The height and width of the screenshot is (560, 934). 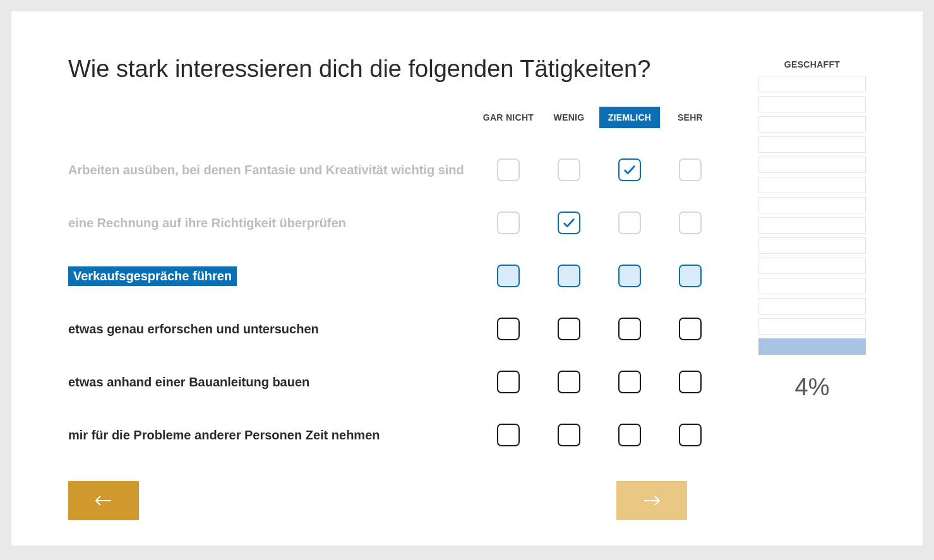 What do you see at coordinates (104, 501) in the screenshot?
I see `back-button` at bounding box center [104, 501].